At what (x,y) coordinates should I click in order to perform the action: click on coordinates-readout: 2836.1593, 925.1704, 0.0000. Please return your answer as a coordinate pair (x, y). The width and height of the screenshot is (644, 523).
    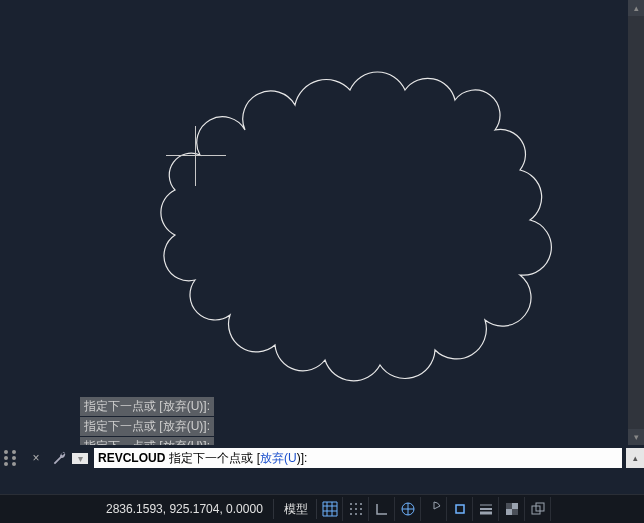
    Looking at the image, I should click on (185, 509).